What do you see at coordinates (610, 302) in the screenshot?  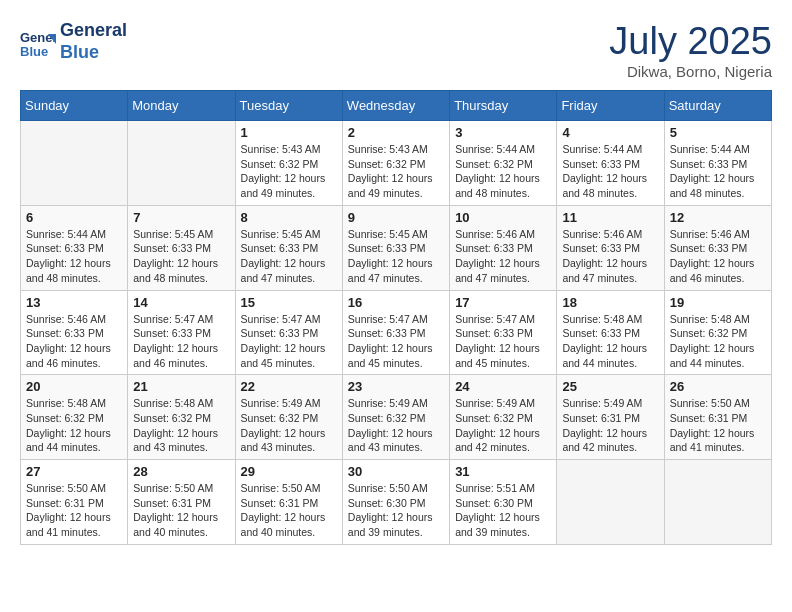 I see `day-number: 18` at bounding box center [610, 302].